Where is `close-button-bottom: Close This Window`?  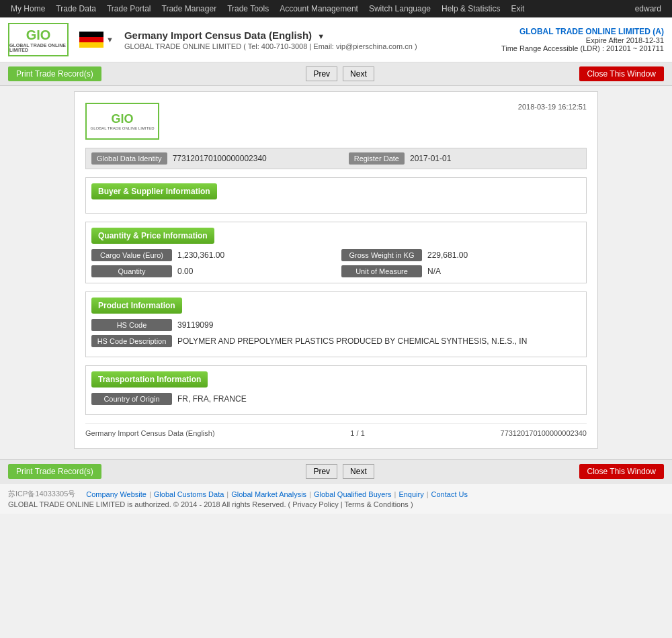
close-button-bottom: Close This Window is located at coordinates (622, 471).